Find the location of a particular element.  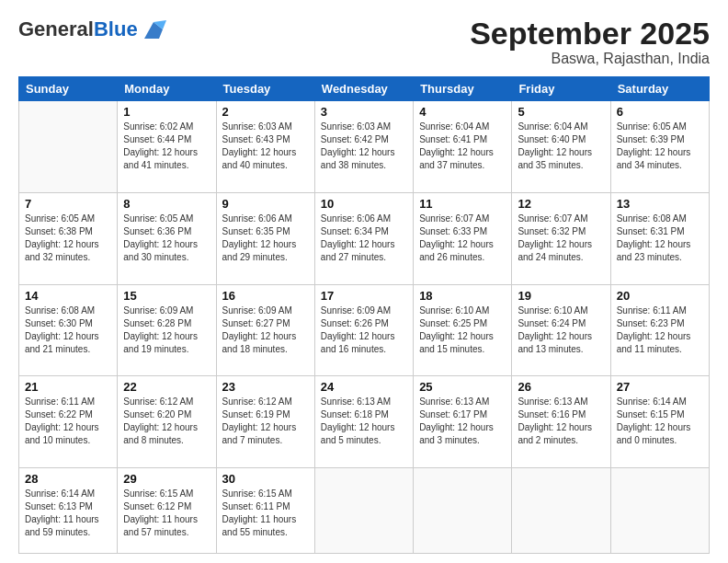

day-info: Sunrise: 6:15 AM Sunset: 6:11 PM Dayligh… is located at coordinates (266, 513).